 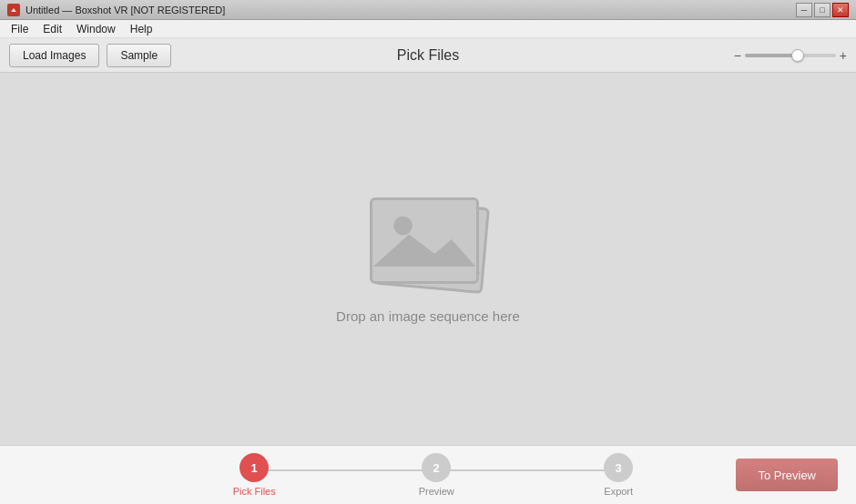 What do you see at coordinates (790, 55) in the screenshot?
I see `zoom-slider` at bounding box center [790, 55].